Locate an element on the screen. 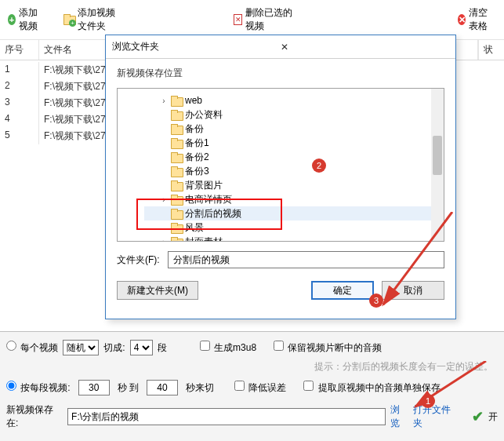 The image size is (504, 441). sec-mid-label: 秒 到 is located at coordinates (129, 388).